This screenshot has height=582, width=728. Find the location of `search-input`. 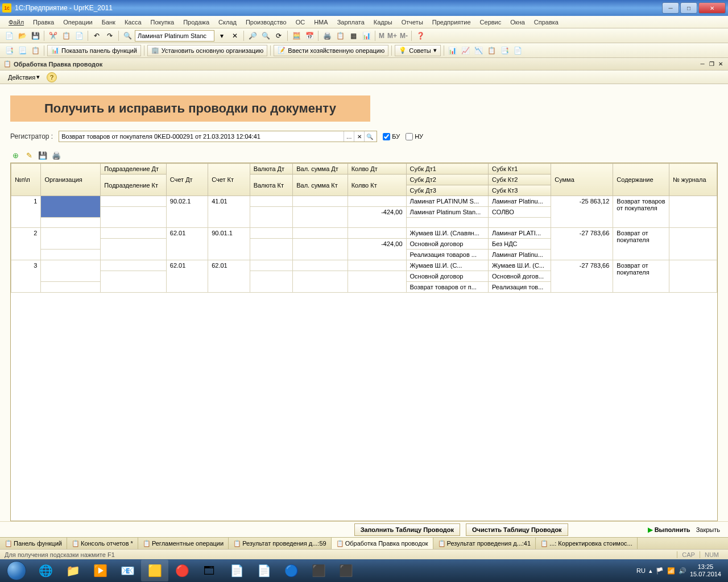

search-input is located at coordinates (175, 36).